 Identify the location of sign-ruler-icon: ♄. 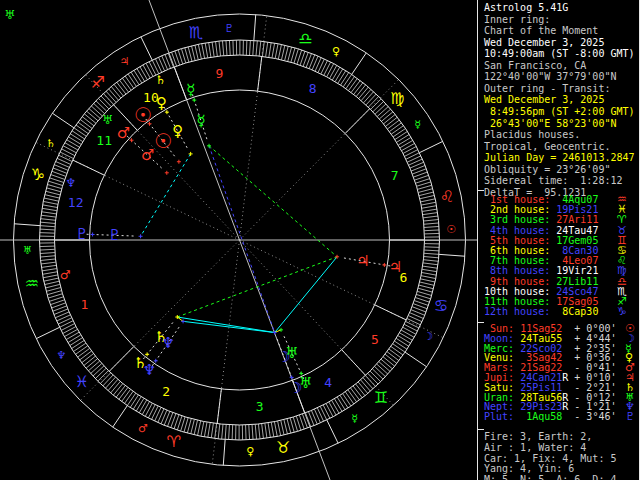
(51, 144).